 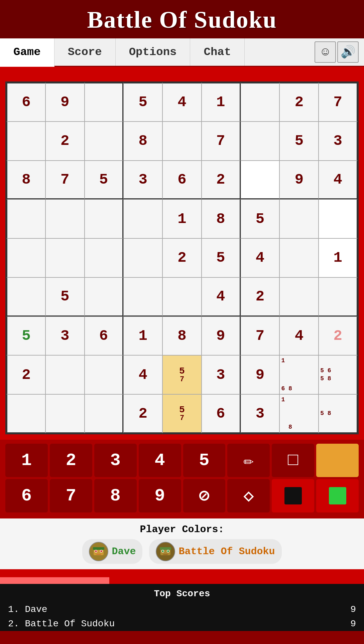 I want to click on cell-1-8: 3, so click(x=338, y=141).